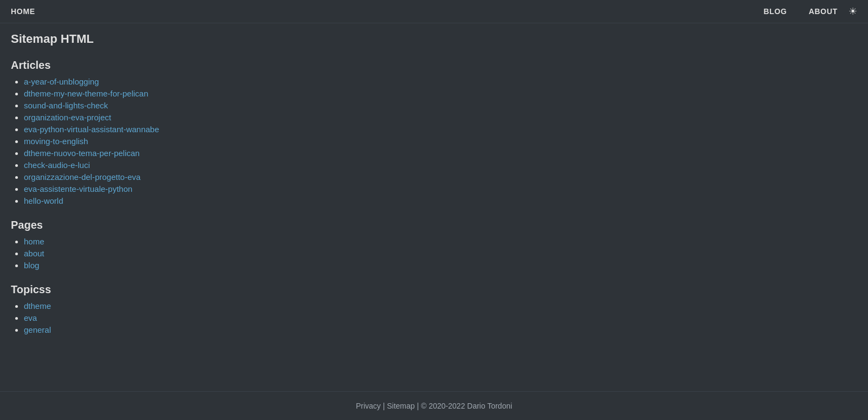  Describe the element at coordinates (30, 318) in the screenshot. I see `section-2-item-1-link: eva` at that location.